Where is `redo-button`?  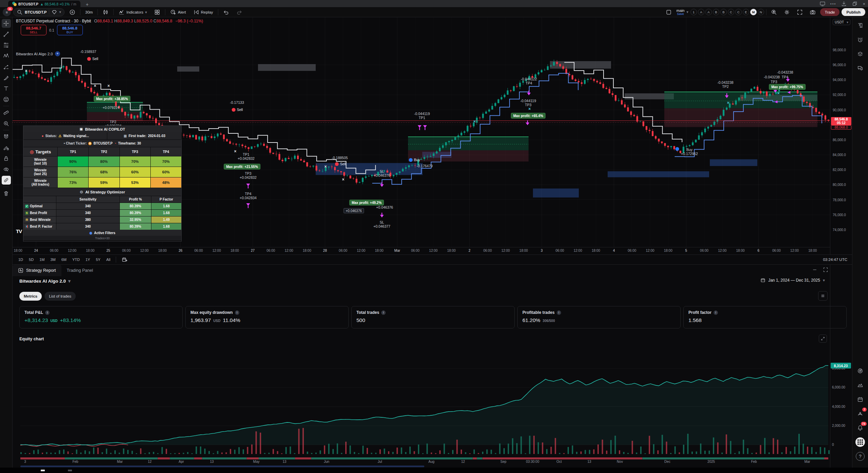
redo-button is located at coordinates (239, 12).